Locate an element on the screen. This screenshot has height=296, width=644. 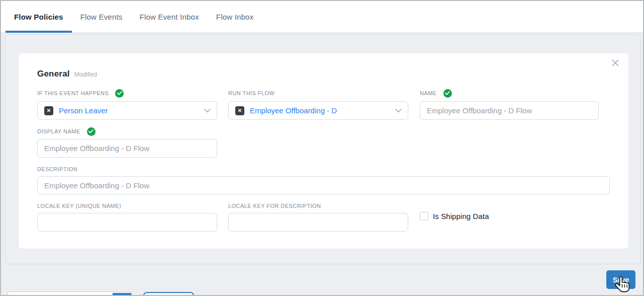
card-header: General Modified is located at coordinates (67, 74).